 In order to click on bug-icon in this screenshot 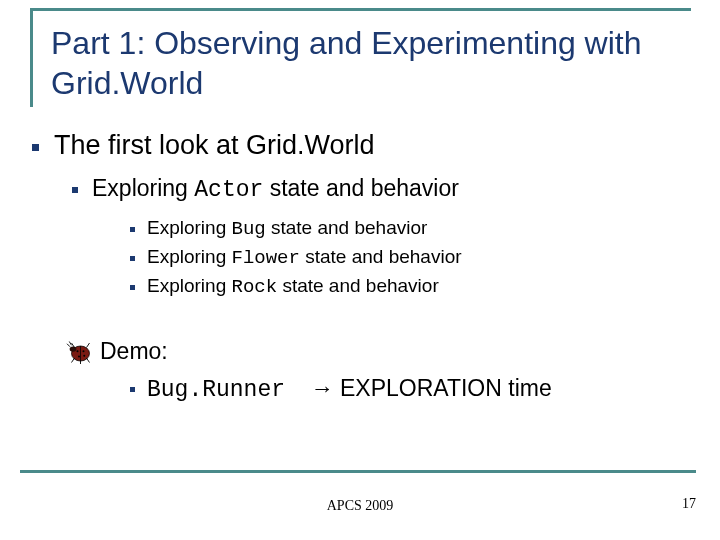, I will do `click(79, 352)`.